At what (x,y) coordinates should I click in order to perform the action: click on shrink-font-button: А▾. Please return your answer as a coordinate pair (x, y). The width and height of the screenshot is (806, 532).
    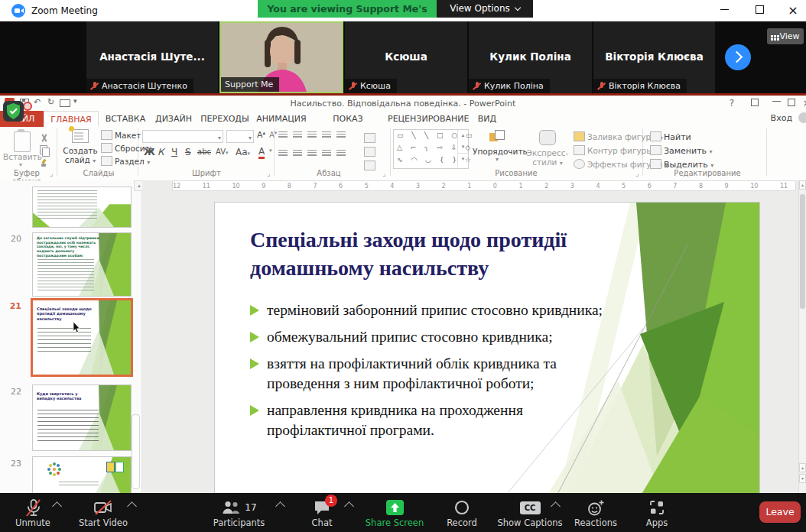
    Looking at the image, I should click on (273, 135).